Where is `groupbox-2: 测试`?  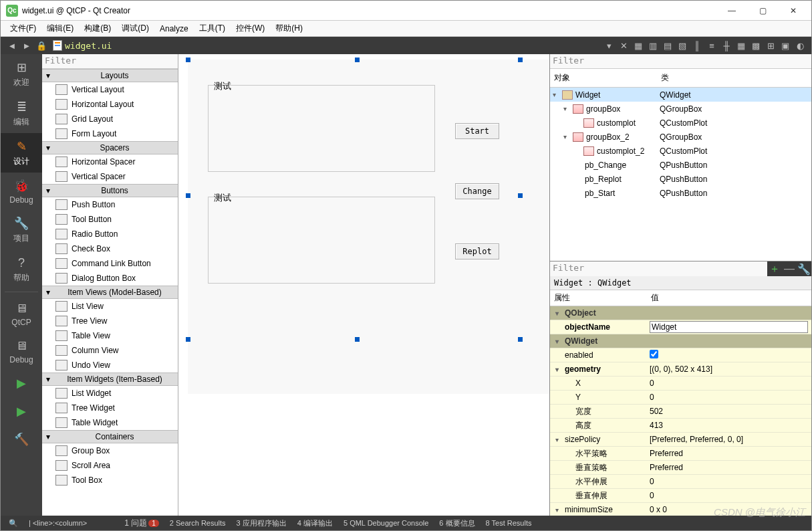
groupbox-2: 测试 is located at coordinates (321, 240).